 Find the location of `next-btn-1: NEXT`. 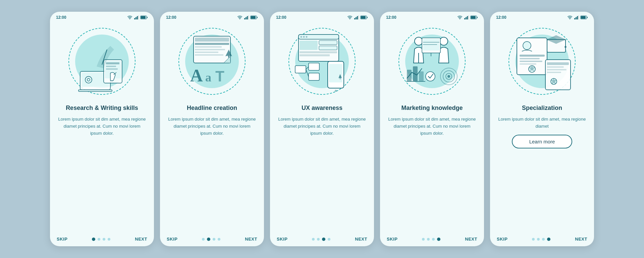

next-btn-1: NEXT is located at coordinates (141, 239).